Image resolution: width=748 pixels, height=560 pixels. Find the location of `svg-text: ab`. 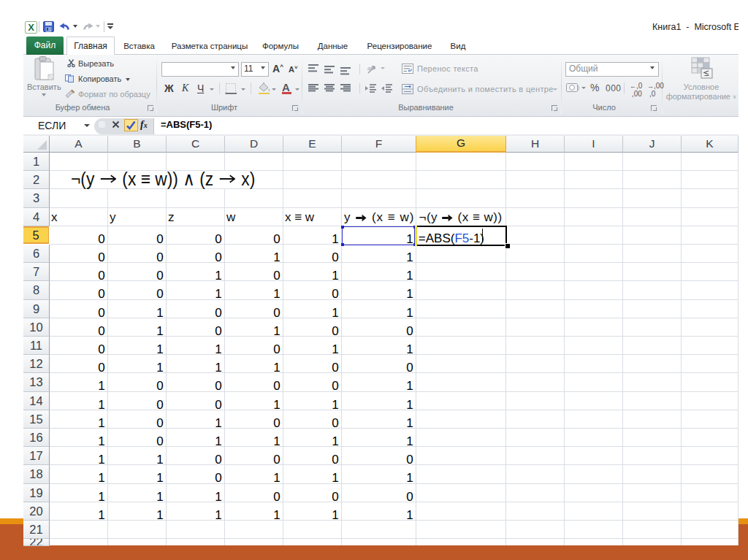

svg-text: ab is located at coordinates (371, 69).